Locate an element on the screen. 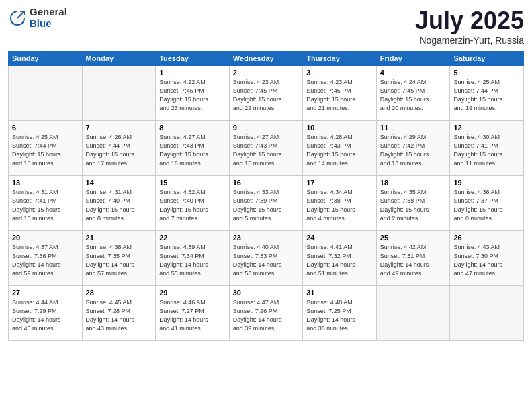  day-number: 19 is located at coordinates (486, 183).